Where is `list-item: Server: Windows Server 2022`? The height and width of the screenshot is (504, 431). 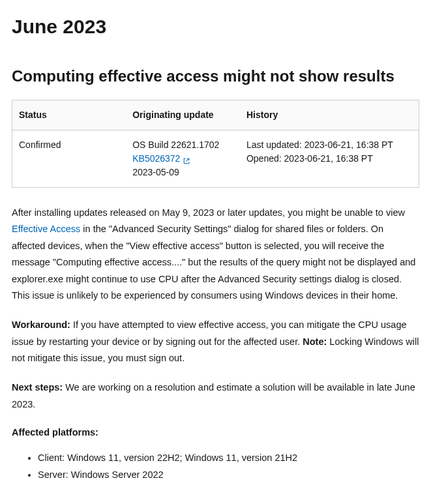 list-item: Server: Windows Server 2022 is located at coordinates (228, 475).